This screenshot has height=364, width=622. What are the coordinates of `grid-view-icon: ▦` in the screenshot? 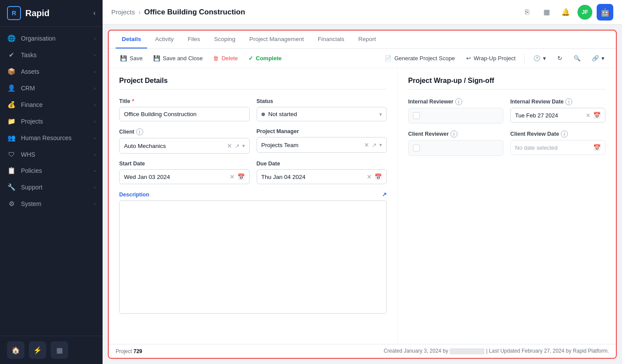 It's located at (546, 12).